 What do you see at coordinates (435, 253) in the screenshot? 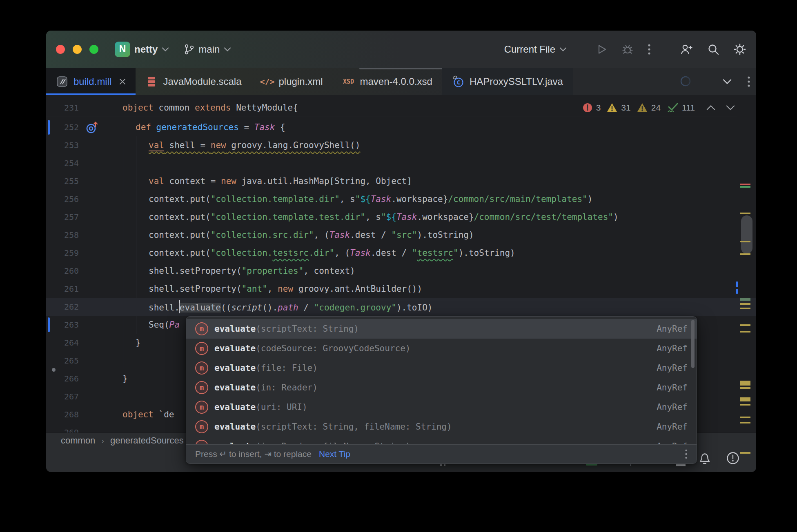
I see `code-token: testsrc` at bounding box center [435, 253].